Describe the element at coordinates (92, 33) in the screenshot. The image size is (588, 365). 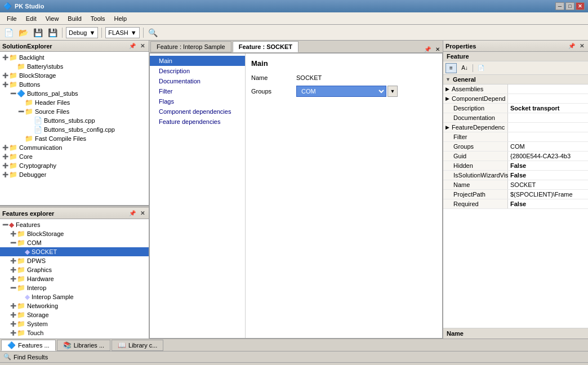
I see `build-config-arrow: ▼` at that location.